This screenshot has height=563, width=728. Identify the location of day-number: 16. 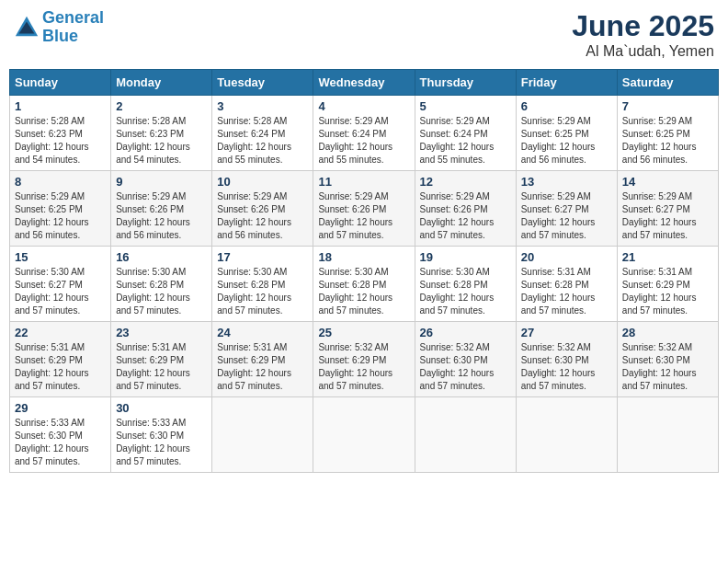
(162, 258).